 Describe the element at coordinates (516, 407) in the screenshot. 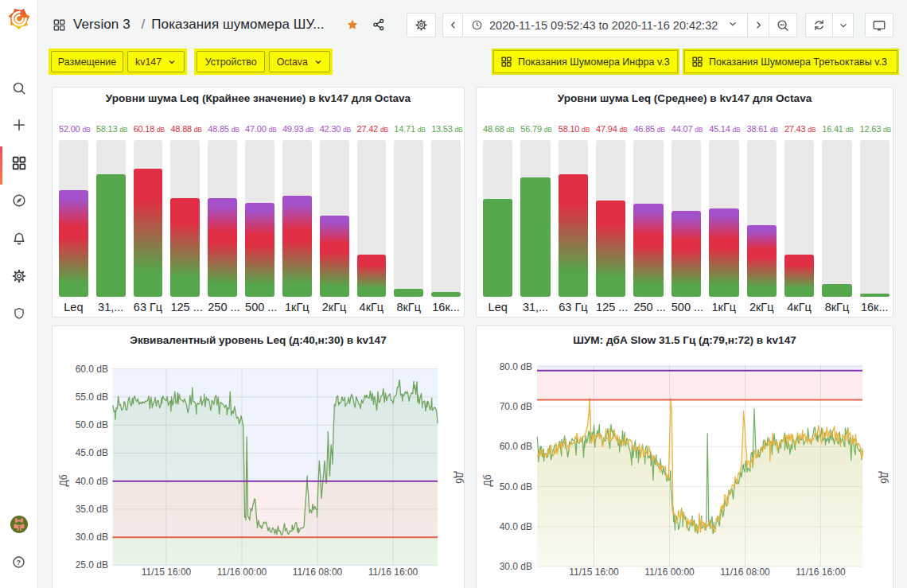

I see `svg-text: 70.0 dB` at that location.